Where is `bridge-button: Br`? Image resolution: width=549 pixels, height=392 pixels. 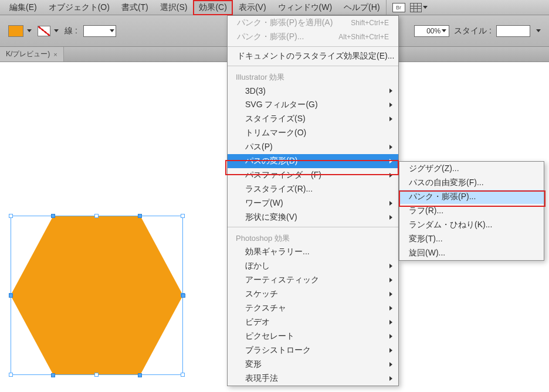 bridge-button: Br is located at coordinates (399, 8).